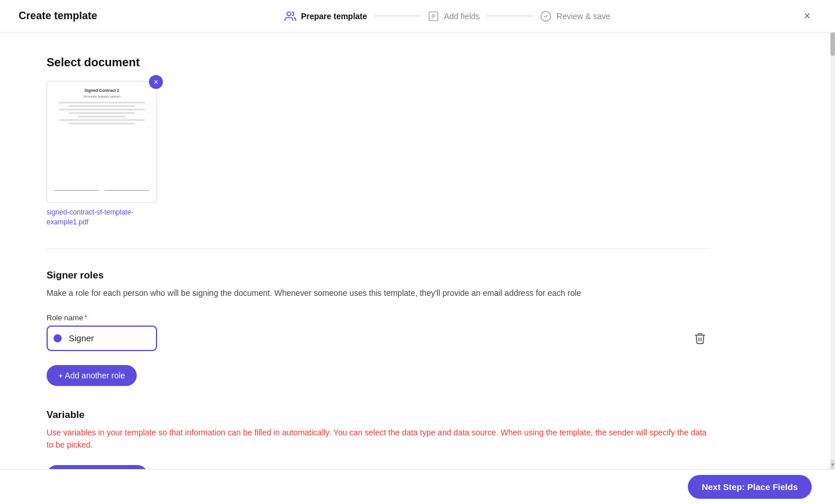 The width and height of the screenshot is (835, 504). What do you see at coordinates (290, 16) in the screenshot?
I see `users-icon` at bounding box center [290, 16].